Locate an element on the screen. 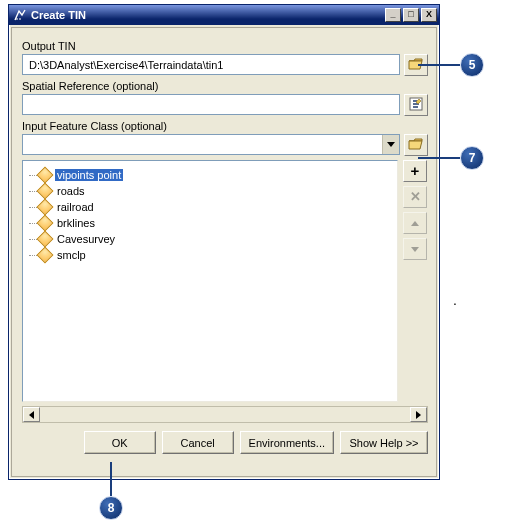 Image resolution: width=512 pixels, height=523 pixels. list-item-label: railroad is located at coordinates (76, 207).